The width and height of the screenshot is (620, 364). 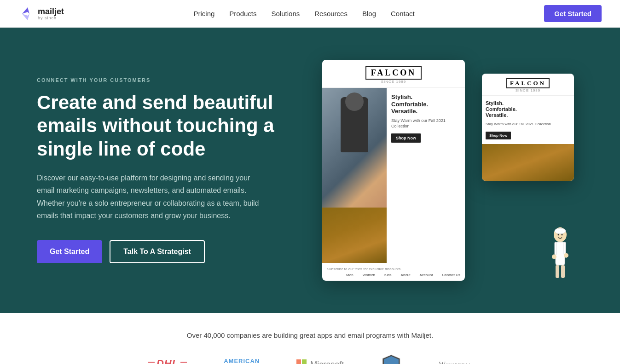 I want to click on logo-sub: by sinch, so click(x=51, y=18).